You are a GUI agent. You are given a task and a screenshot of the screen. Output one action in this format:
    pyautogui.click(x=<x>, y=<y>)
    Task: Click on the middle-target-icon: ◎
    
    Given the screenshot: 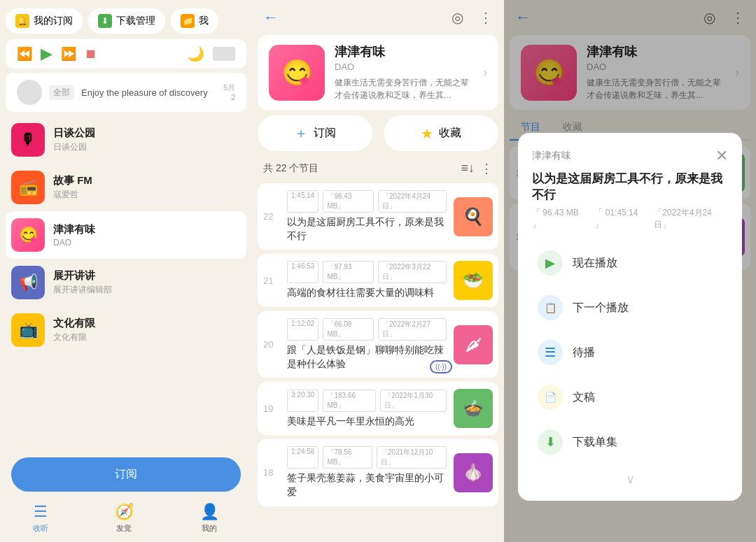 What is the action you would take?
    pyautogui.click(x=458, y=17)
    